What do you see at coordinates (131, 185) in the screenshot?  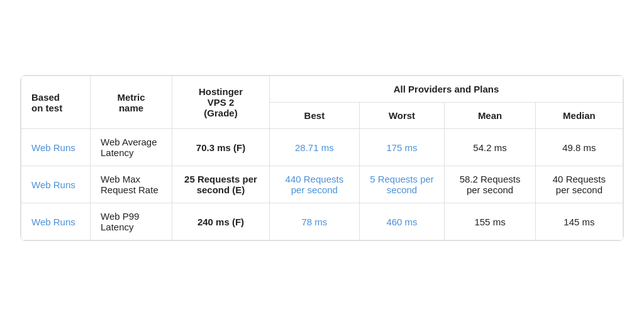 I see `cell-metric-name: Web Max Request Rate` at bounding box center [131, 185].